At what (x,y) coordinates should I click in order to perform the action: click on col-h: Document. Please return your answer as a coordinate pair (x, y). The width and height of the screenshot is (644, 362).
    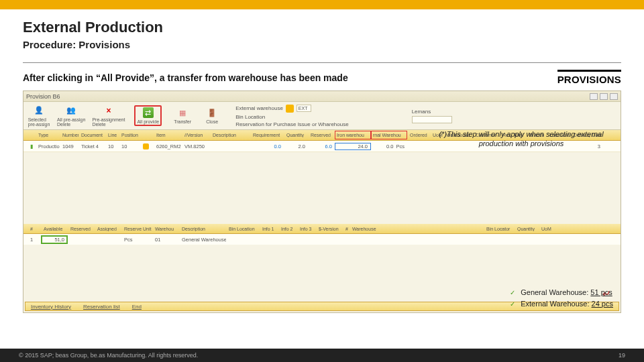
    Looking at the image, I should click on (92, 135).